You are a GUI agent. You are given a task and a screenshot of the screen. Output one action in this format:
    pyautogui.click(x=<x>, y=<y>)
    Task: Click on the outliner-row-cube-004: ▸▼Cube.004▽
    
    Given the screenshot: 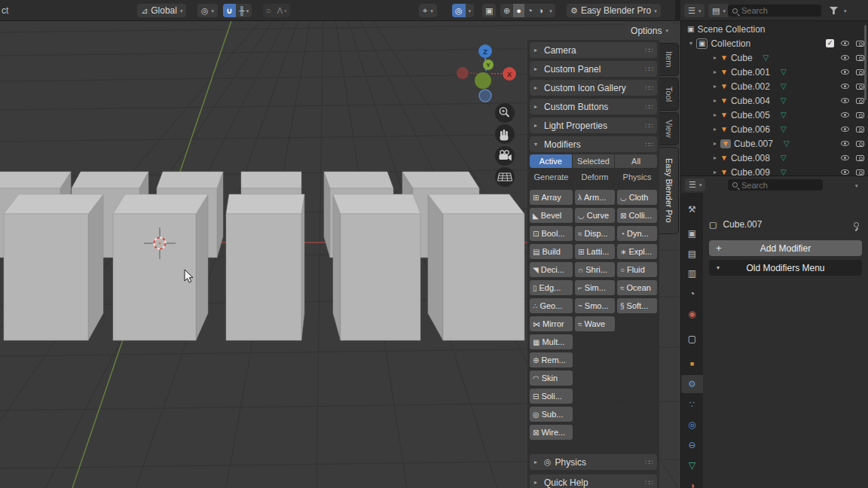 What is the action you would take?
    pyautogui.click(x=775, y=101)
    